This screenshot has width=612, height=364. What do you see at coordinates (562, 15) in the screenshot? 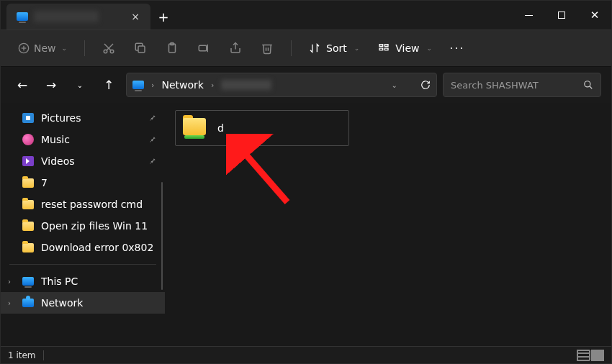
I see `window-controls: ✕` at bounding box center [562, 15].